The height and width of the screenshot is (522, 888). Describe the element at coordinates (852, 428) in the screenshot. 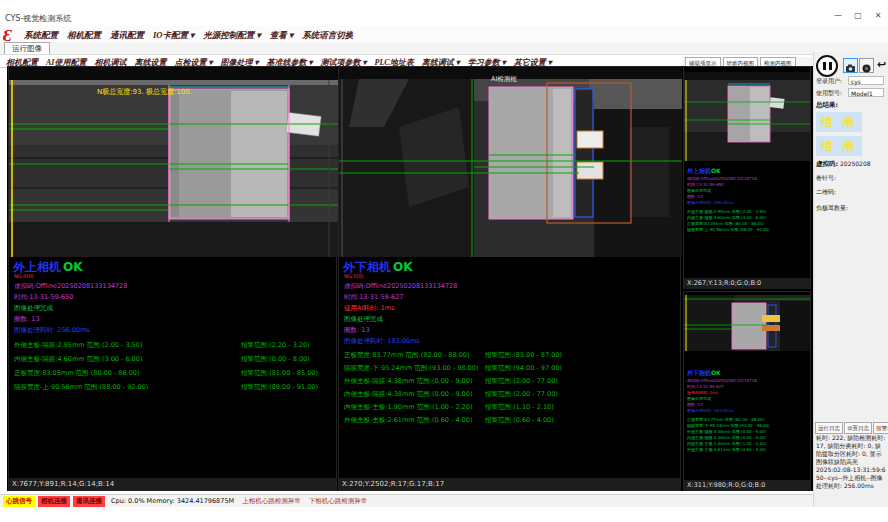

I see `log-tabs: 运行日志 设置日志 报警日志` at that location.